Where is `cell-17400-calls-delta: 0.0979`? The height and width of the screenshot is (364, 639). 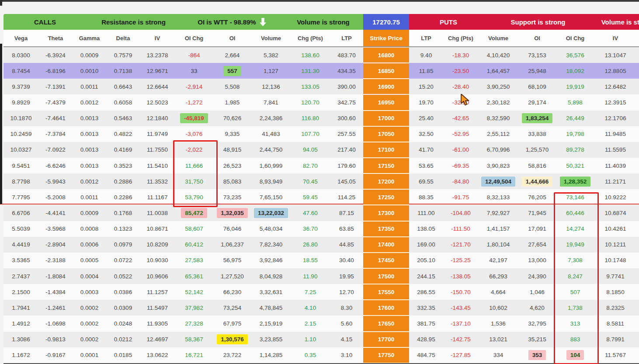
cell-17400-calls-delta: 0.0979 is located at coordinates (123, 245).